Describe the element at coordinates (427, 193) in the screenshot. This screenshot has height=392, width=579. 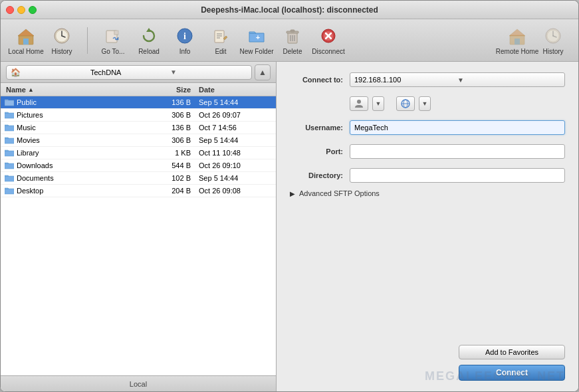
I see `advanced-row: ▶ Advanced SFTP Options` at that location.